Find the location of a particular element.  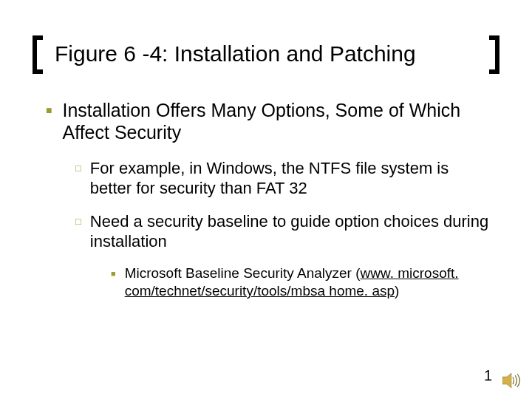

title-wrap: Figure 6 -4: Installation and Patching is located at coordinates (266, 55).